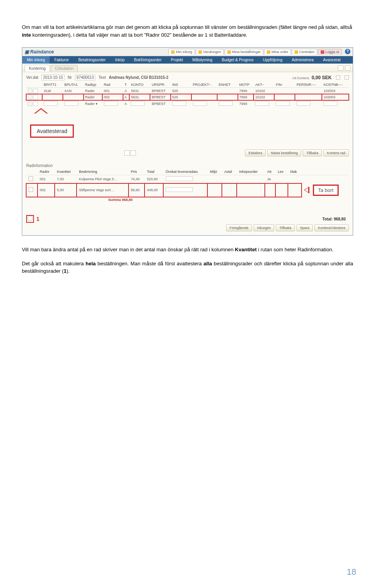  Describe the element at coordinates (27, 35) in the screenshot. I see `intro-bold: inte` at that location.